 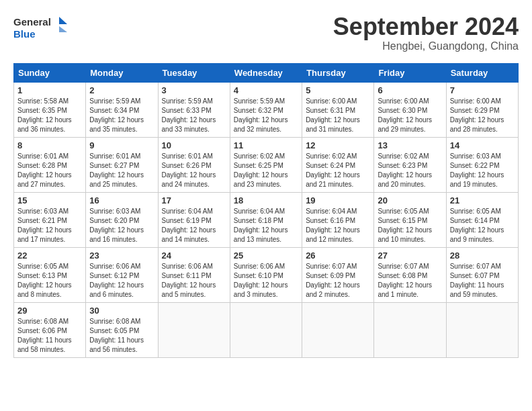 What do you see at coordinates (339, 220) in the screenshot?
I see `table-row: 19 Sunrise: 6:04 AM Sunset: 6:16 PM Dayl…` at bounding box center [339, 220].